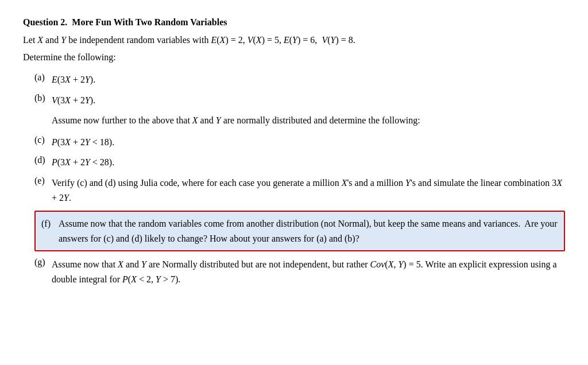 This screenshot has height=365, width=588. What do you see at coordinates (149, 22) in the screenshot?
I see `question-heading: More Fun With Two Random Variables` at bounding box center [149, 22].